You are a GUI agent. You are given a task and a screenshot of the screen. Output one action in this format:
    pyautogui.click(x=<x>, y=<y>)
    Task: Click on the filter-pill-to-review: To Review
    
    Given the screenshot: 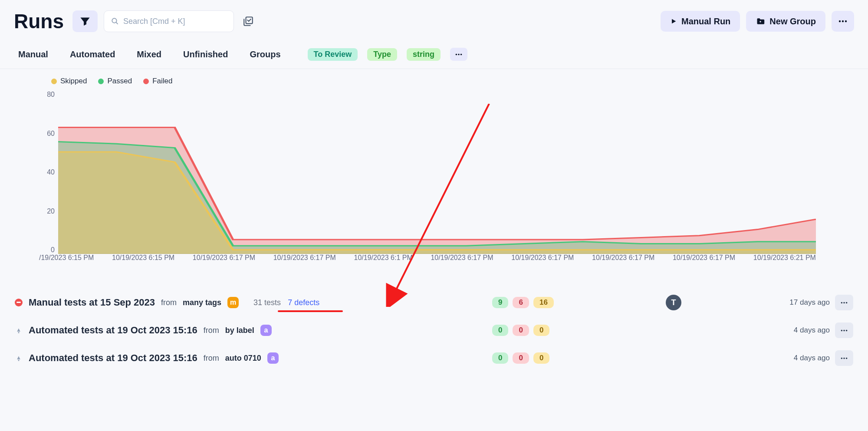 What is the action you would take?
    pyautogui.click(x=333, y=55)
    